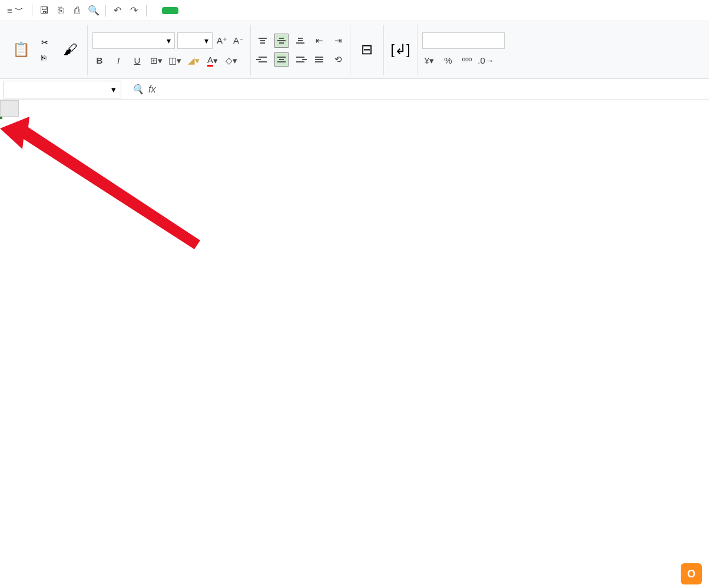  I want to click on clear-format-button: ◇▾, so click(231, 61).